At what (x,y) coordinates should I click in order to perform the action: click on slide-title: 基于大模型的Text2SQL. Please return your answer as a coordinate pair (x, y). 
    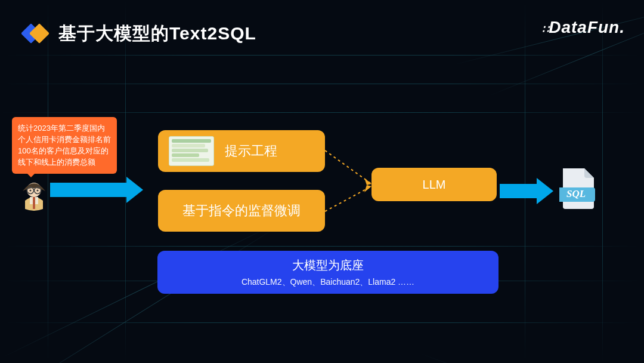
    Looking at the image, I should click on (157, 33).